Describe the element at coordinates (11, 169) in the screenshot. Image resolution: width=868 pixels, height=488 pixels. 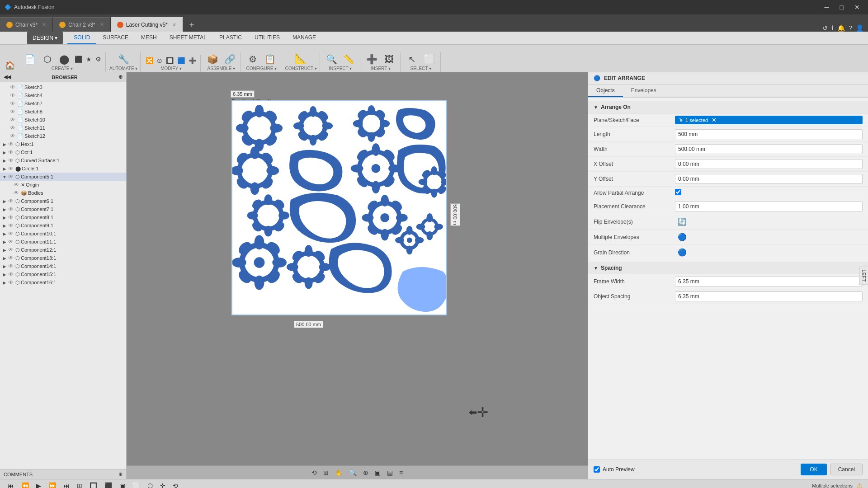
I see `vis-icon-circle1: 👁` at that location.